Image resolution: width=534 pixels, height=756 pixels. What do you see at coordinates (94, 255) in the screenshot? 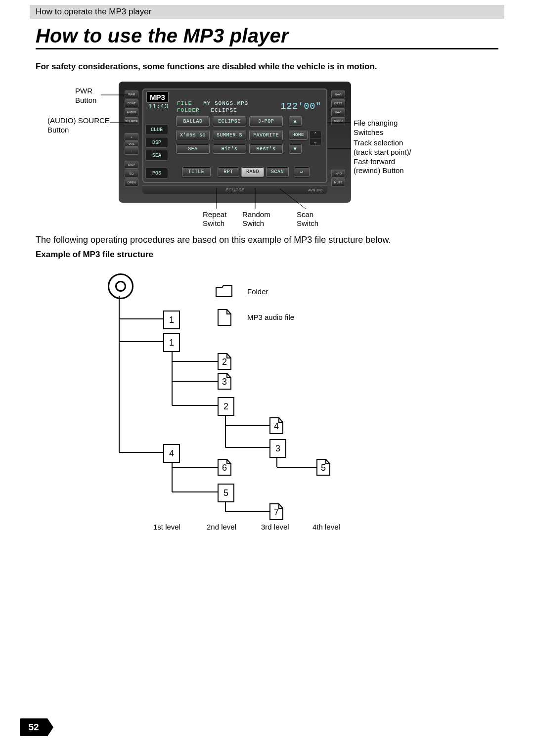
I see `example-subheading: Example of MP3 file structure` at bounding box center [94, 255].